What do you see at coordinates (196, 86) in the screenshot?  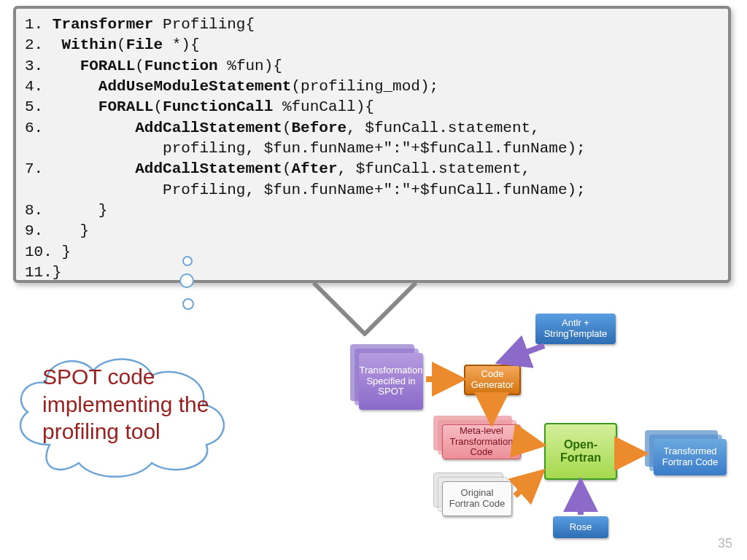 I see `kw: AddUseModuleStatement` at bounding box center [196, 86].